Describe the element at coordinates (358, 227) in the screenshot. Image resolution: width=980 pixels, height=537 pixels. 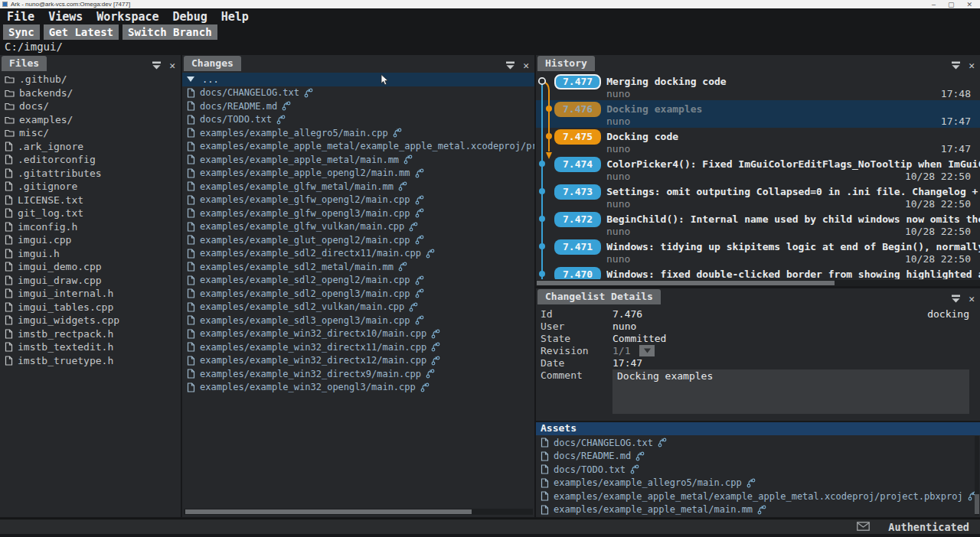
I see `changed-file-item: examples/example_glfw_vulkan/main.cpp` at that location.